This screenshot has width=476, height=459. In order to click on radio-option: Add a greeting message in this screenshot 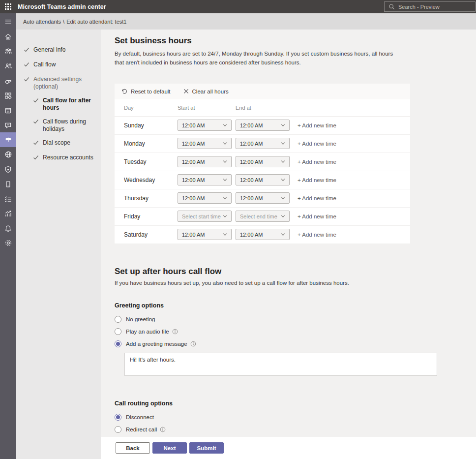, I will do `click(295, 344)`.